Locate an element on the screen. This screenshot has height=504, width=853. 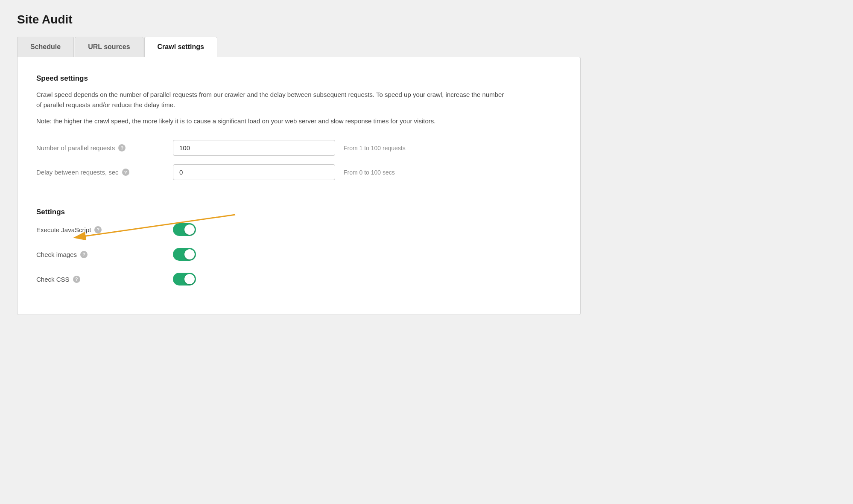
delay-requests-hint: From 0 to 100 secs is located at coordinates (369, 172).